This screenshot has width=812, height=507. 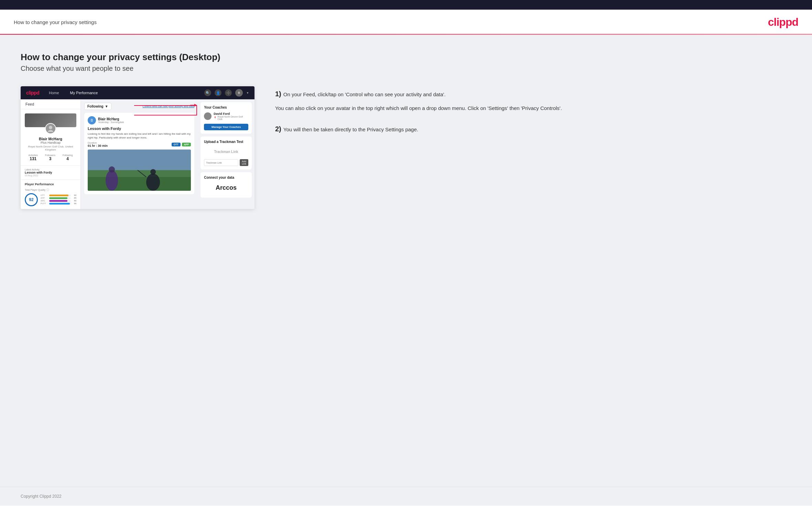 What do you see at coordinates (139, 136) in the screenshot?
I see `activity-description: Looking to feel like my hands are exitin…` at bounding box center [139, 136].